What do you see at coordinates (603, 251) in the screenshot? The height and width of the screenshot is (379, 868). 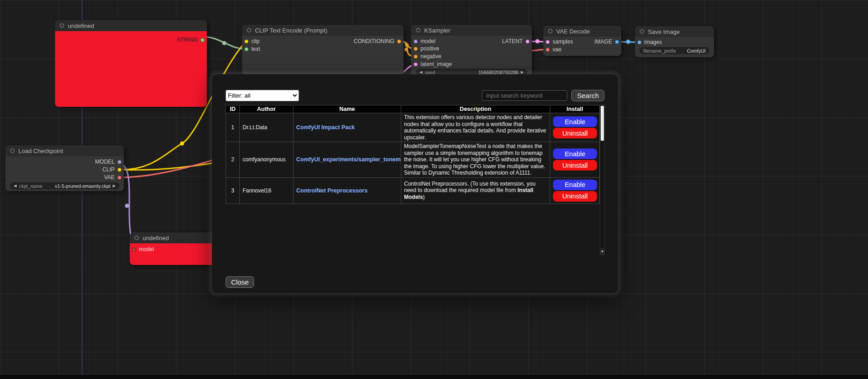 I see `scroll-down-arrow-icon: ▼` at bounding box center [603, 251].